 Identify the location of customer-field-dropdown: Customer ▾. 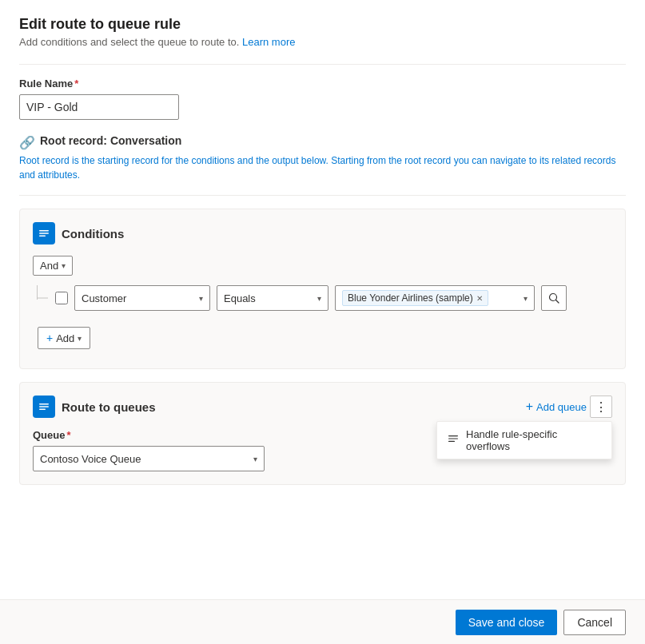
(142, 298).